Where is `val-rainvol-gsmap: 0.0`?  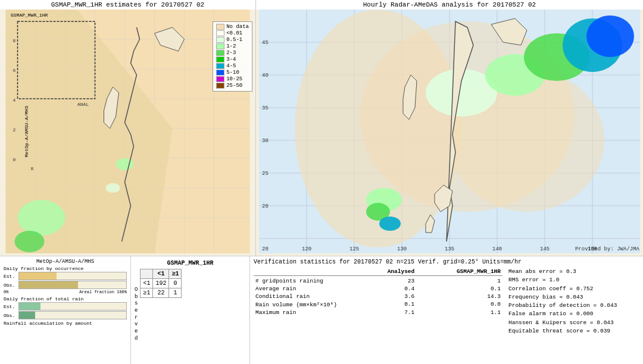 val-rainvol-gsmap: 0.0 is located at coordinates (460, 305).